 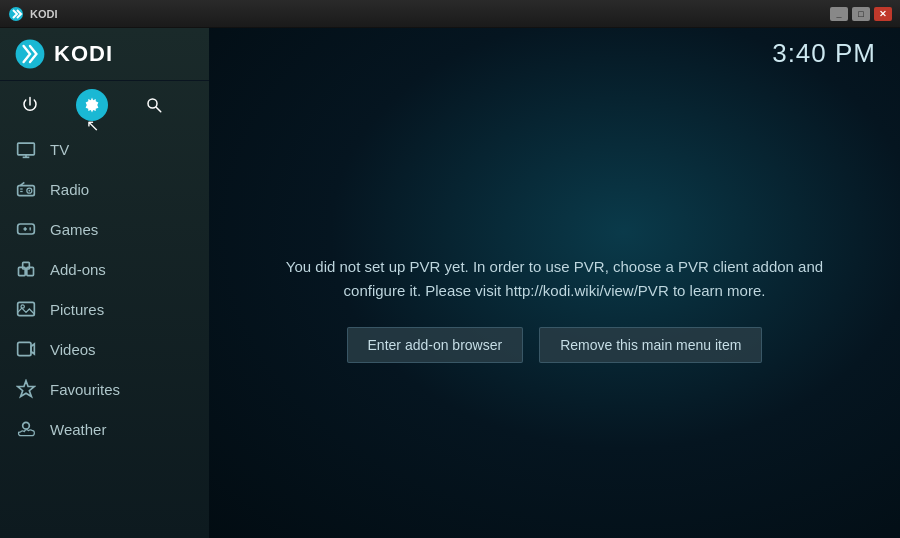 I want to click on sidebar-item-videos-label: Videos, so click(x=73, y=350).